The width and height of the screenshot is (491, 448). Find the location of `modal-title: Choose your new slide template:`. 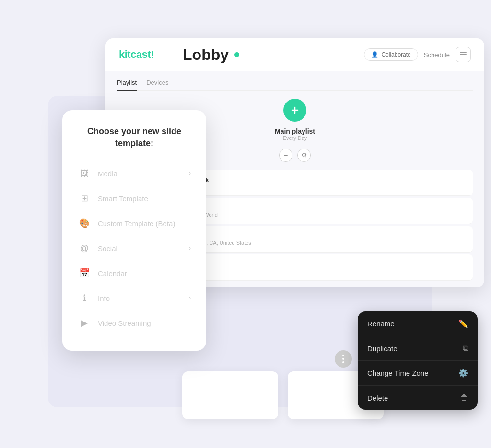

modal-title: Choose your new slide template: is located at coordinates (134, 138).